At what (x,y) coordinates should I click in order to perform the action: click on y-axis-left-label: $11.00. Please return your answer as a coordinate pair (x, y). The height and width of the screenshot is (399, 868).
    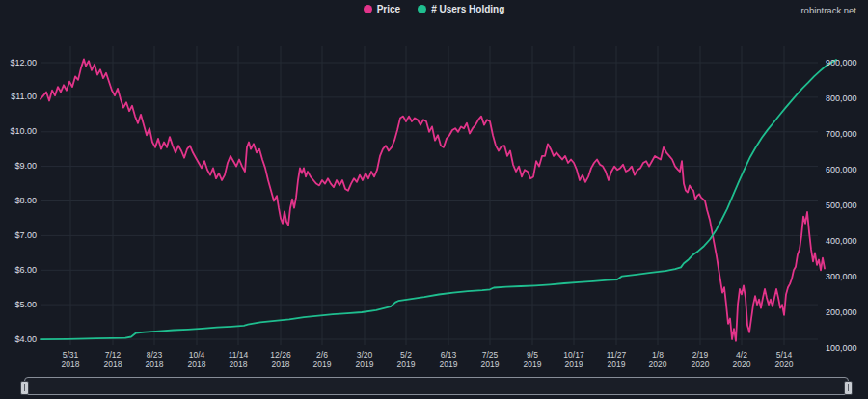
    Looking at the image, I should click on (18, 96).